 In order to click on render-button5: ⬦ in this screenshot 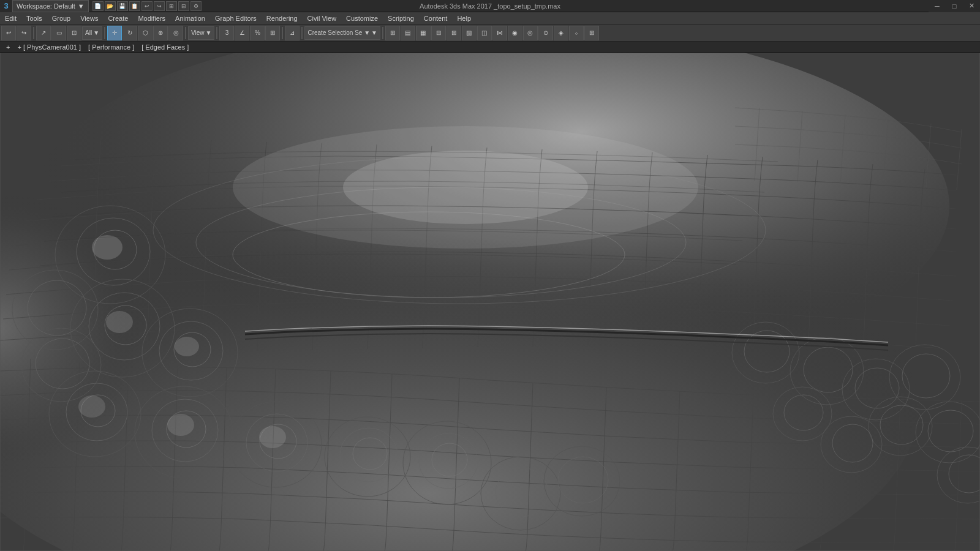, I will do `click(576, 33)`.